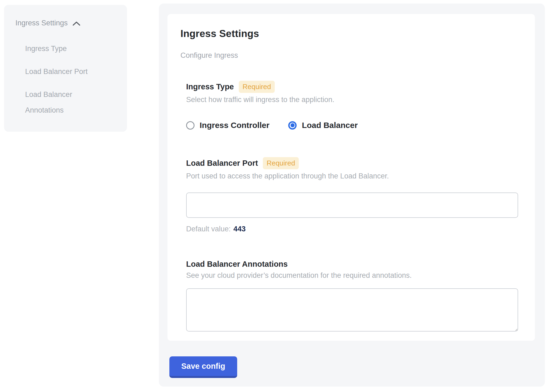  Describe the element at coordinates (65, 23) in the screenshot. I see `sidebar-group-ingress-settings: Ingress Settings` at that location.